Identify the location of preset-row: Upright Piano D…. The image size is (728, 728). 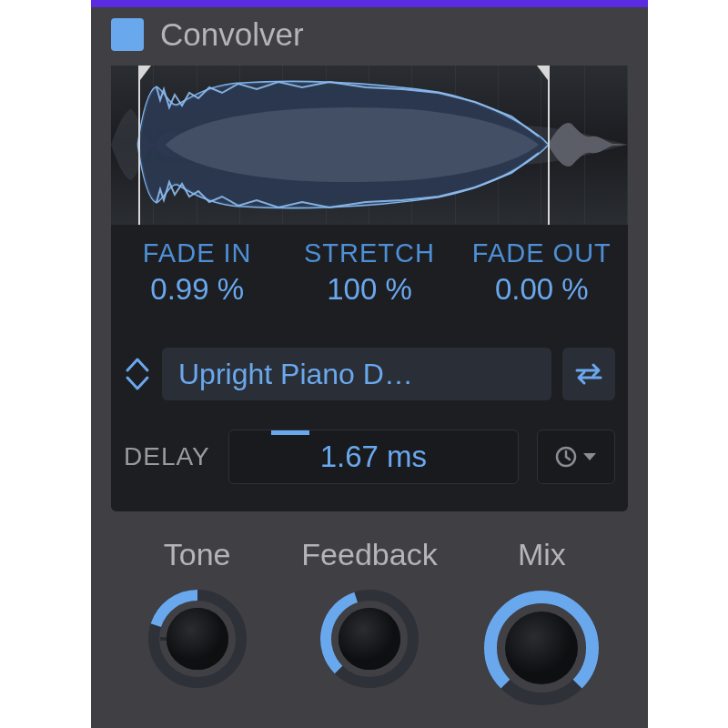
(369, 374).